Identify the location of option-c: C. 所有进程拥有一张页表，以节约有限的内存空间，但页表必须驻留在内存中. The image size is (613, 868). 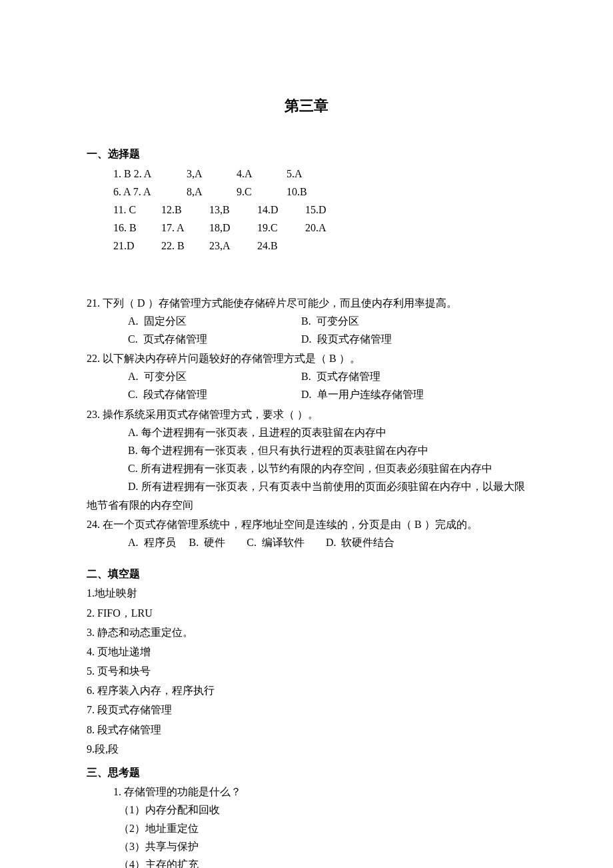
(327, 468).